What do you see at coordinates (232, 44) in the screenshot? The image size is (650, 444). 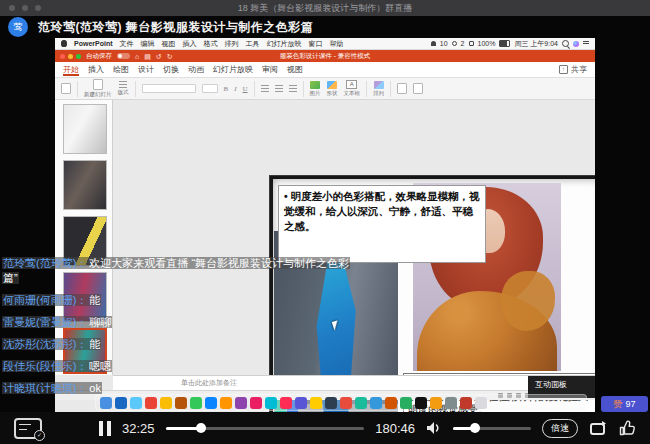 I see `menu-arrange: 排列` at bounding box center [232, 44].